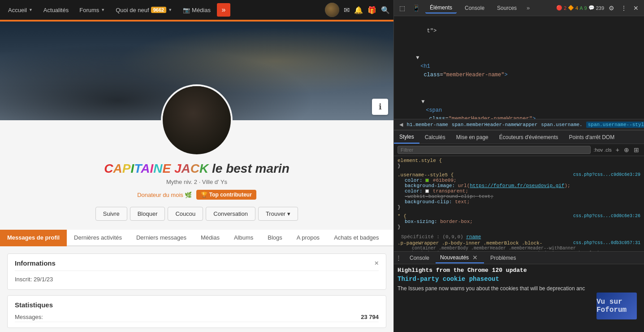 The width and height of the screenshot is (644, 332). I want to click on nav-user-avatar, so click(332, 10).